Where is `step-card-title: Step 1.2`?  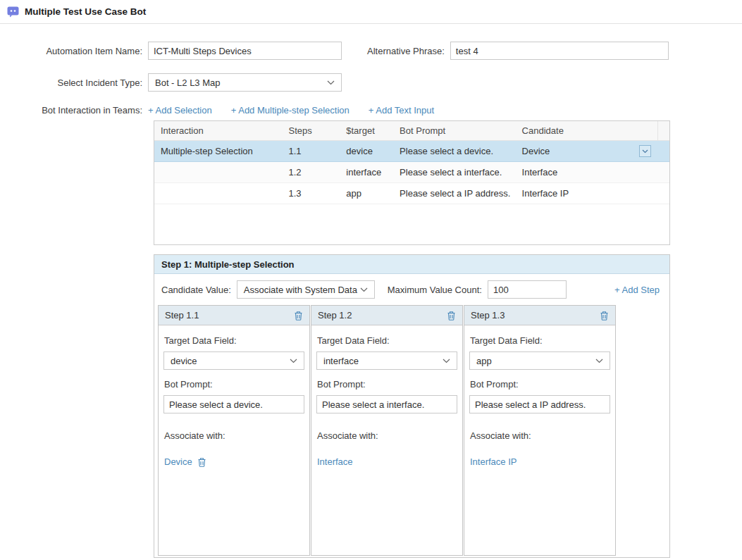
step-card-title: Step 1.2 is located at coordinates (335, 316).